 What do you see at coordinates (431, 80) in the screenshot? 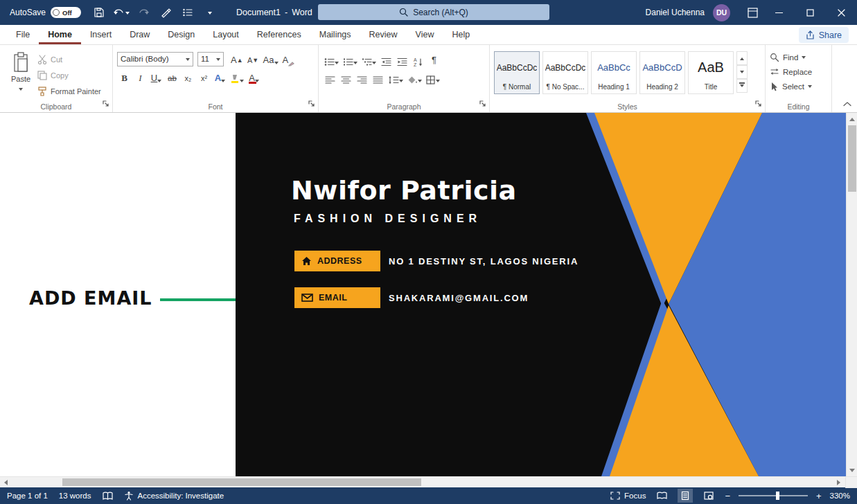
I see `borders-icon` at bounding box center [431, 80].